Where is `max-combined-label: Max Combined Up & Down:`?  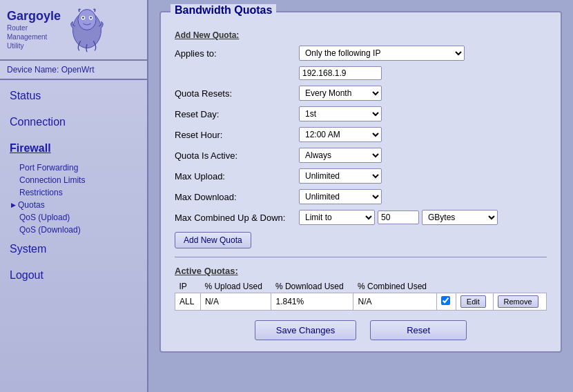 max-combined-label: Max Combined Up & Down: is located at coordinates (237, 218).